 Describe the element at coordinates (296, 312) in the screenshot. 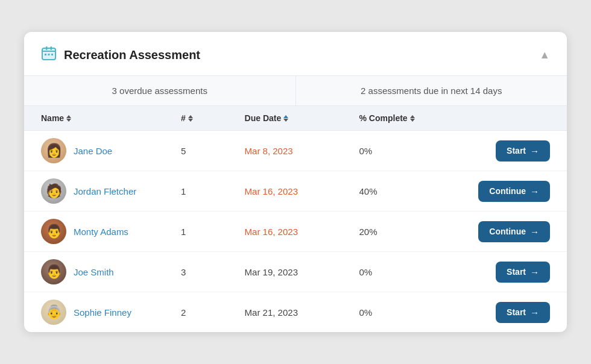

I see `table-row: 👵 Sophie Finney 2 Mar 21, 2023 0% Start …` at that location.